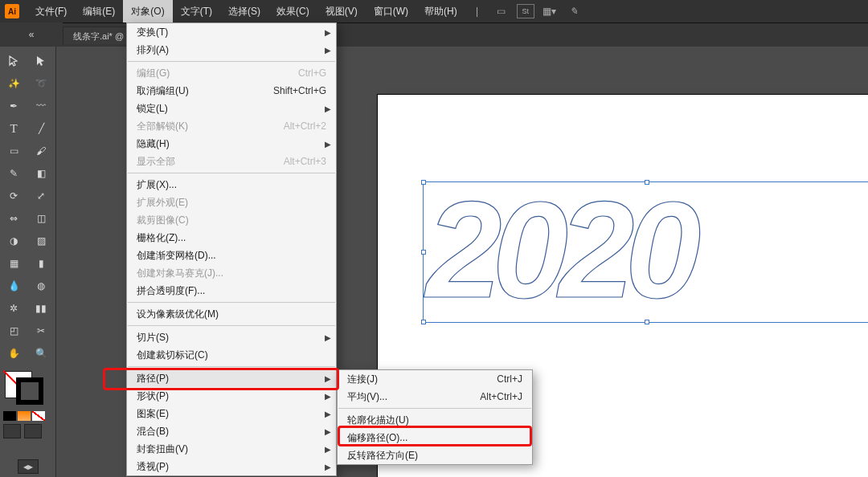 The image size is (868, 477). What do you see at coordinates (231, 337) in the screenshot?
I see `object-menu-item: 切片(S)▶` at bounding box center [231, 337].